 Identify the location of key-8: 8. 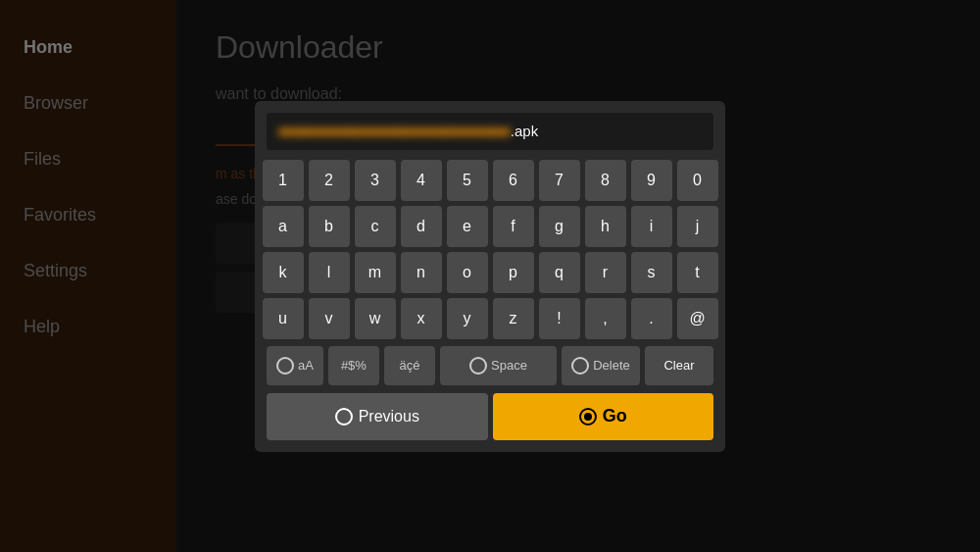
(606, 180).